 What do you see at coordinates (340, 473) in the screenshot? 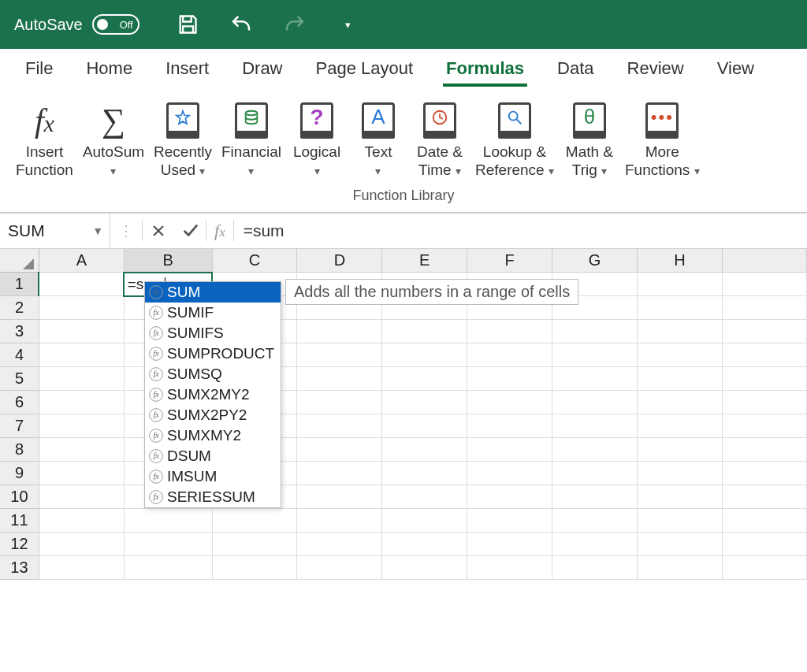
I see `cell-D9` at bounding box center [340, 473].